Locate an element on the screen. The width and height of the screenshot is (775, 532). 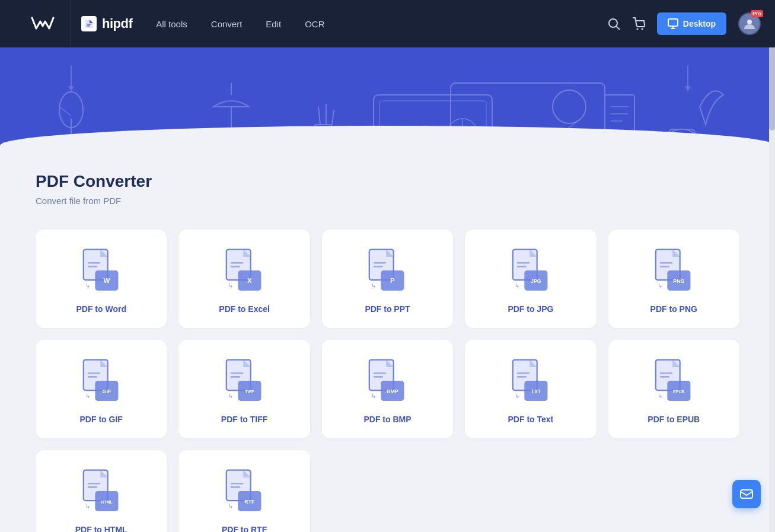
nav-edit: Edit is located at coordinates (273, 24).